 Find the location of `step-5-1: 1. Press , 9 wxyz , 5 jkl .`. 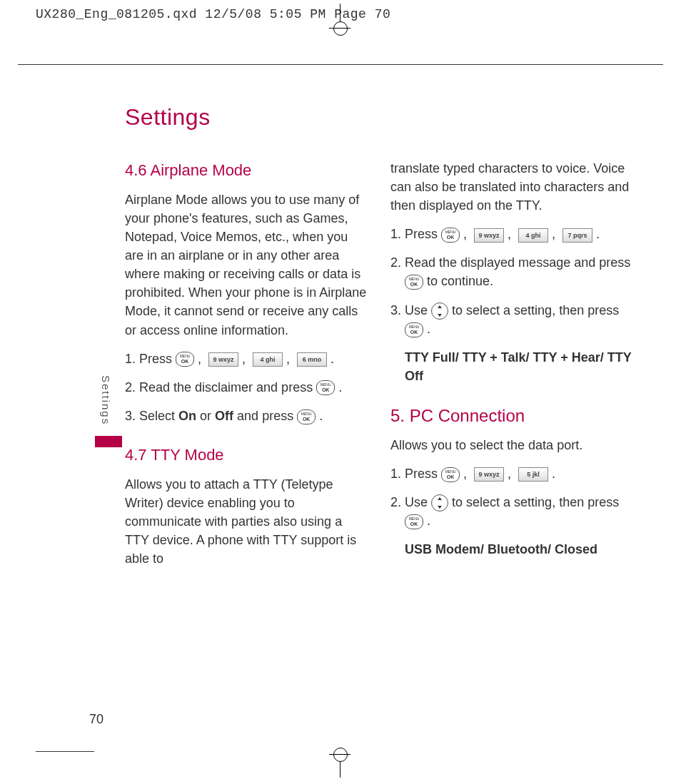

step-5-1: 1. Press , 9 wxyz , 5 jkl . is located at coordinates (513, 474).